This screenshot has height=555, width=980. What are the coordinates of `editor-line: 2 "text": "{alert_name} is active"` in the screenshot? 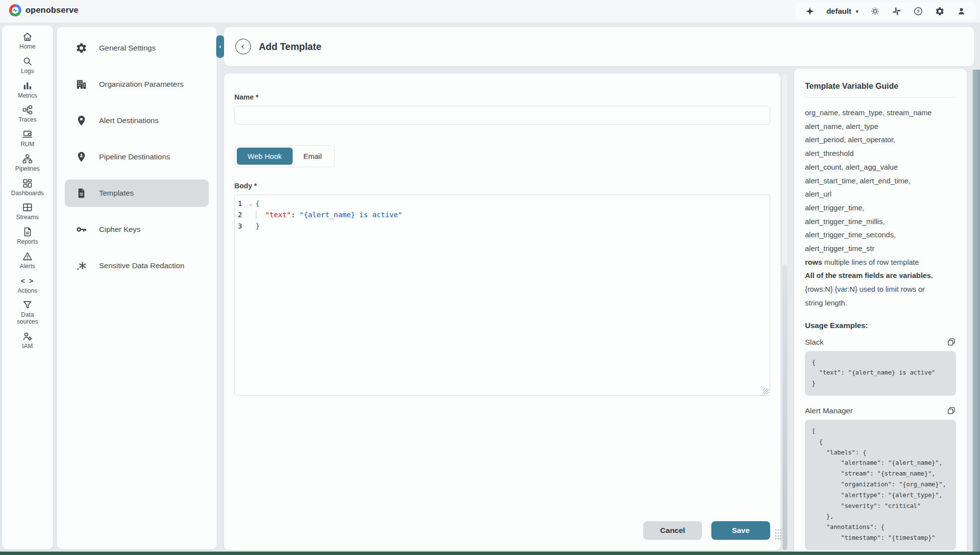 It's located at (502, 215).